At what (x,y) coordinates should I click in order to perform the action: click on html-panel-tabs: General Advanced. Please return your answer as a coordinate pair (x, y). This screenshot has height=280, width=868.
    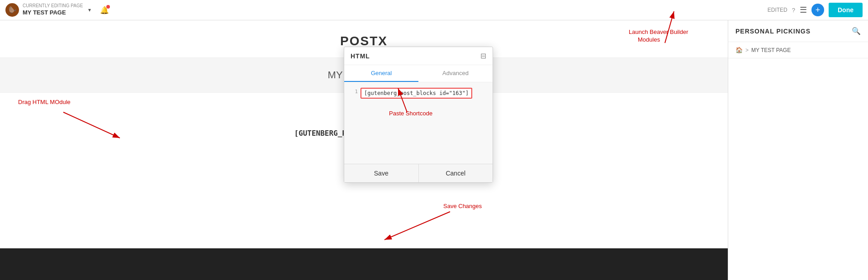
    Looking at the image, I should click on (418, 74).